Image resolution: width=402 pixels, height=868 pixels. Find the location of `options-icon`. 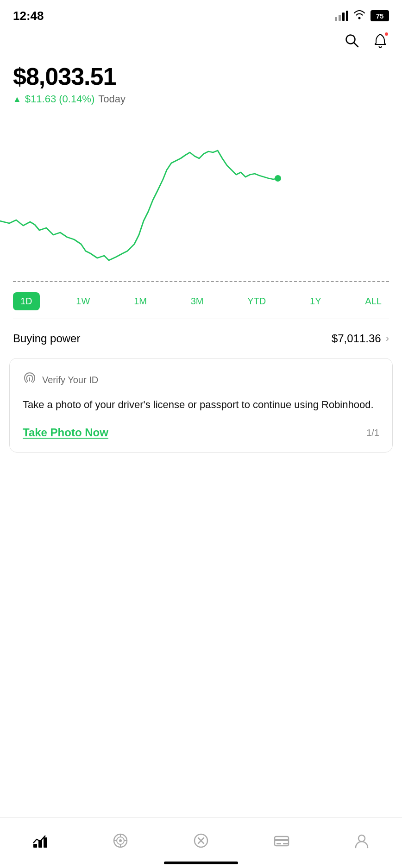

options-icon is located at coordinates (201, 841).